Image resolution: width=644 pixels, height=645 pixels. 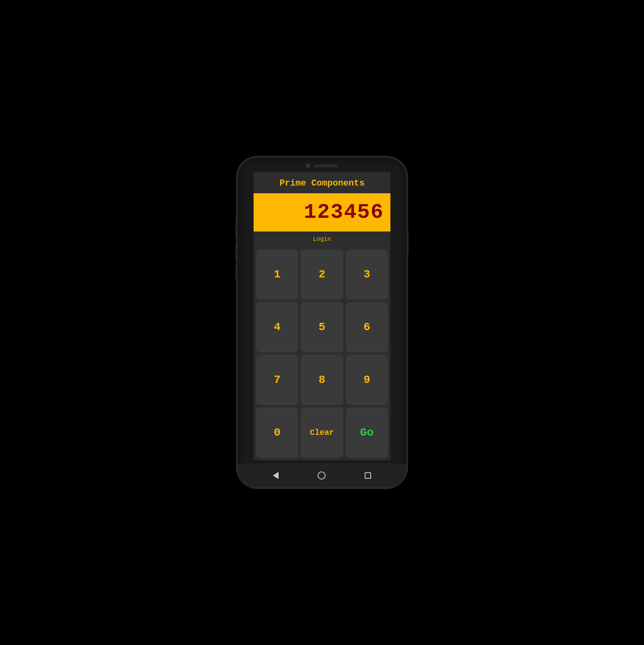 What do you see at coordinates (322, 239) in the screenshot?
I see `login-row: Login` at bounding box center [322, 239].